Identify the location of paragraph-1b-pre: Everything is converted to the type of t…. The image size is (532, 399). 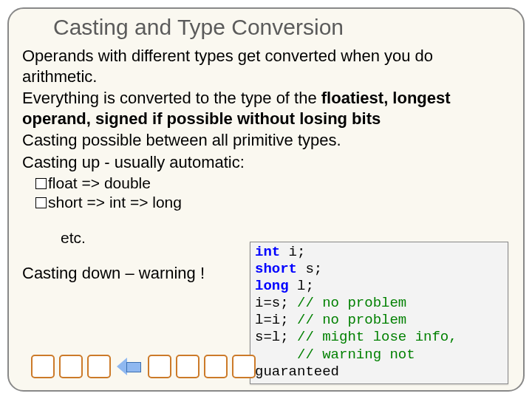
(171, 98).